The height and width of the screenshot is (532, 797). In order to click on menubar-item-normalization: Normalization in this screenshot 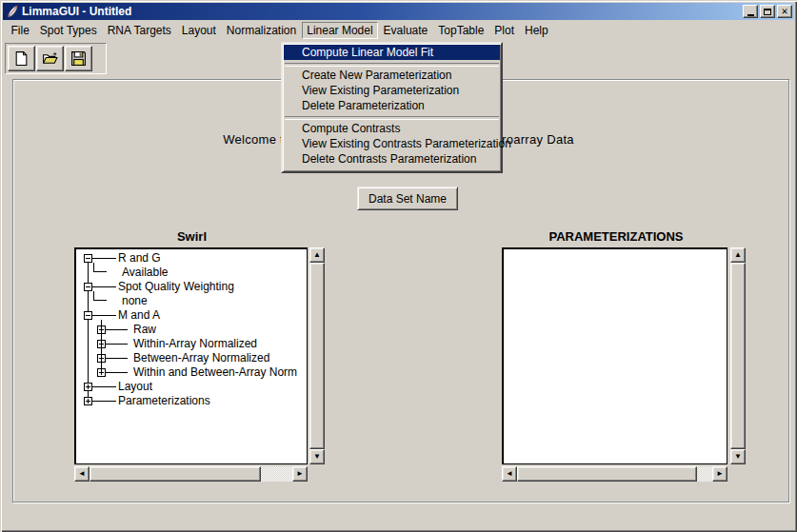, I will do `click(261, 30)`.